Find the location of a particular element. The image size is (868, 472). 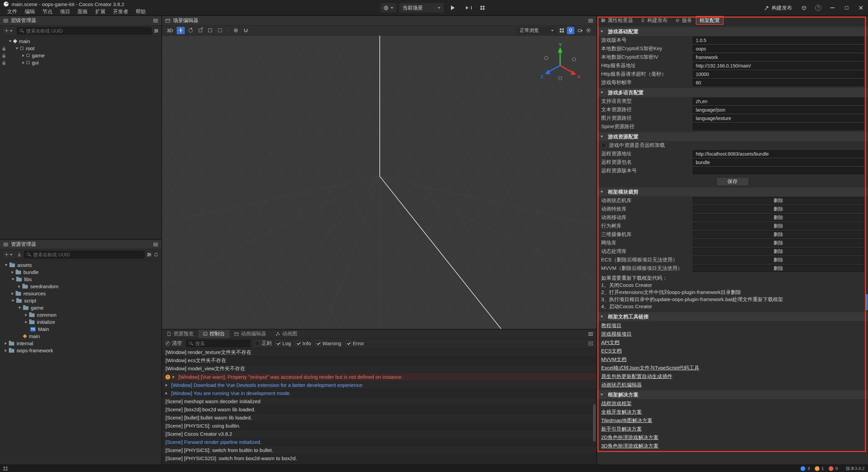

tree-row: internal is located at coordinates (81, 343).